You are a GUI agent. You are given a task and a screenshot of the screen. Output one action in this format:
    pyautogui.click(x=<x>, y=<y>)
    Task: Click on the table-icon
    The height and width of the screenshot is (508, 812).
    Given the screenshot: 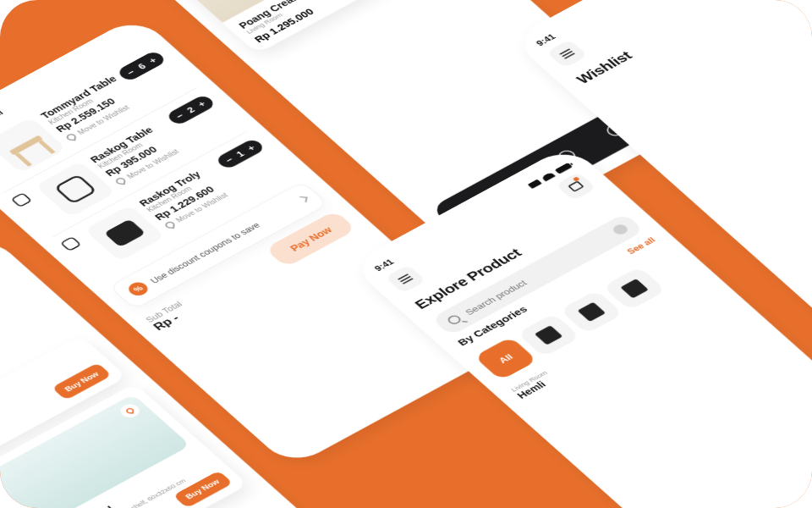 What is the action you would take?
    pyautogui.click(x=591, y=312)
    